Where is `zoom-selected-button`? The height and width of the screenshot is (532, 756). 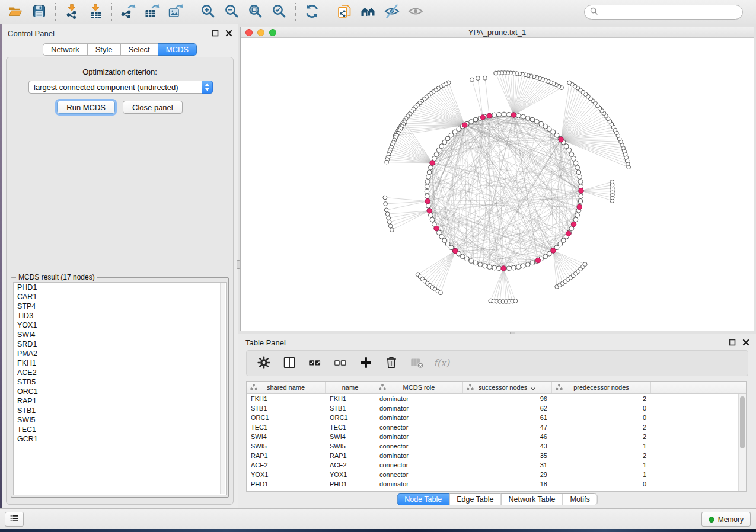
zoom-selected-button is located at coordinates (279, 12).